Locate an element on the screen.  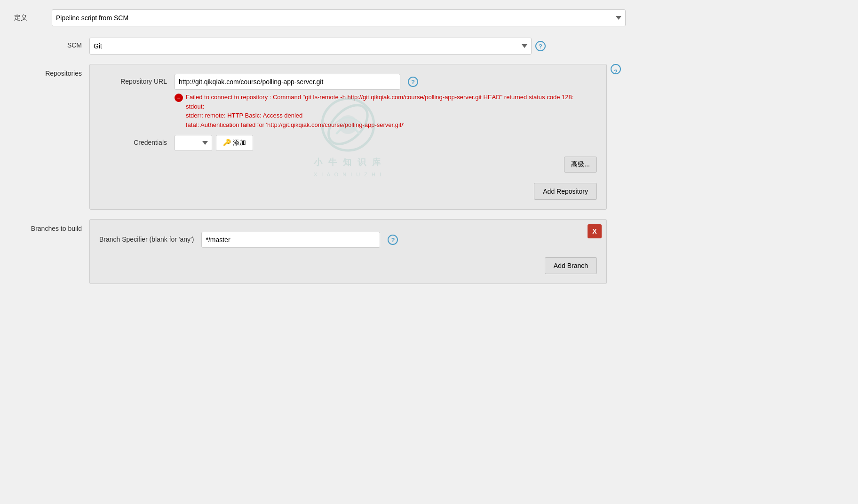
scm-control: Git None Subversion ? is located at coordinates (372, 46).